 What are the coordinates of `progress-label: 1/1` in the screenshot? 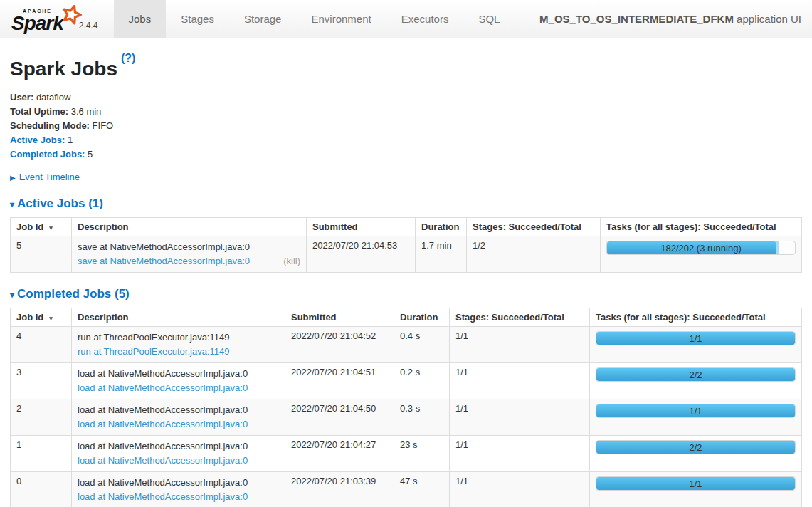 It's located at (696, 339).